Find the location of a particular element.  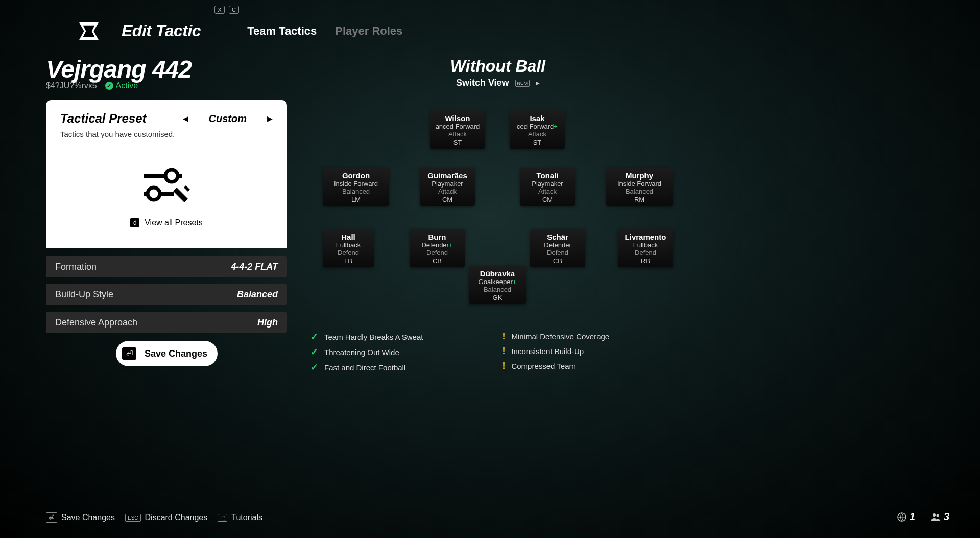

player-pos: LM is located at coordinates (356, 199).